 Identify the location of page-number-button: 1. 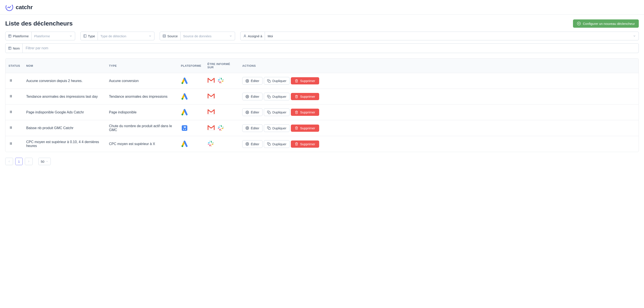
(19, 161).